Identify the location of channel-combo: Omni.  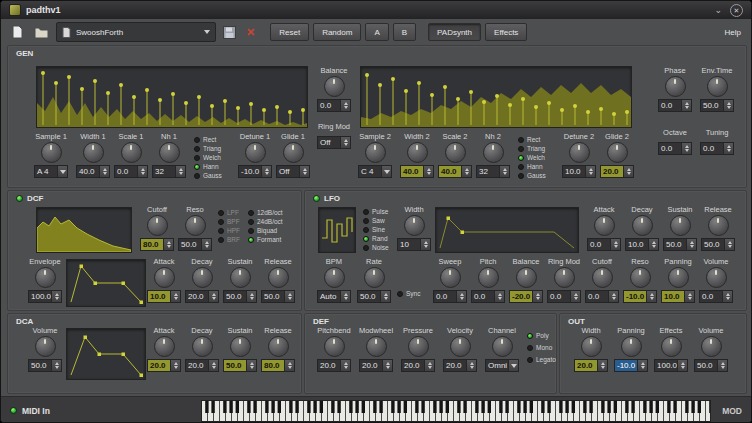
(502, 366).